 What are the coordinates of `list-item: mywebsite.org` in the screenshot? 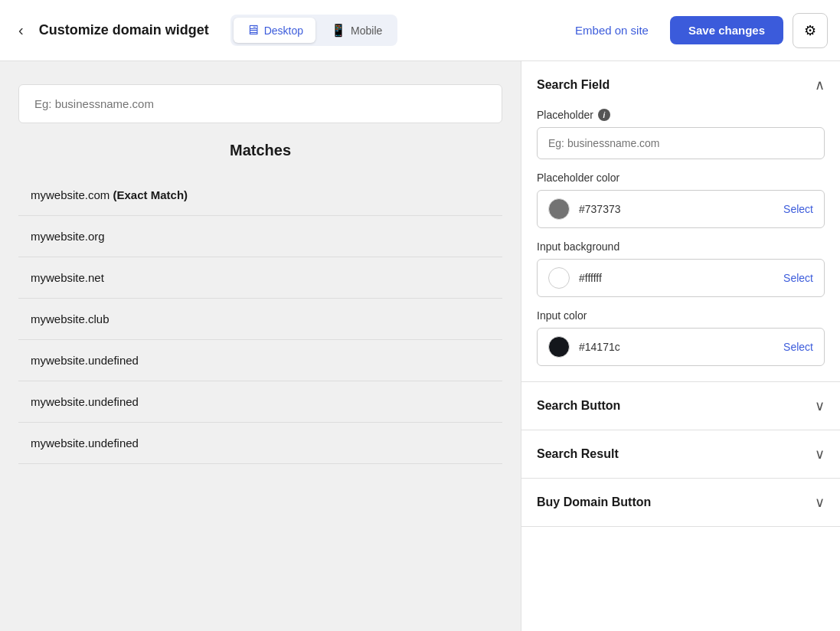 It's located at (260, 237).